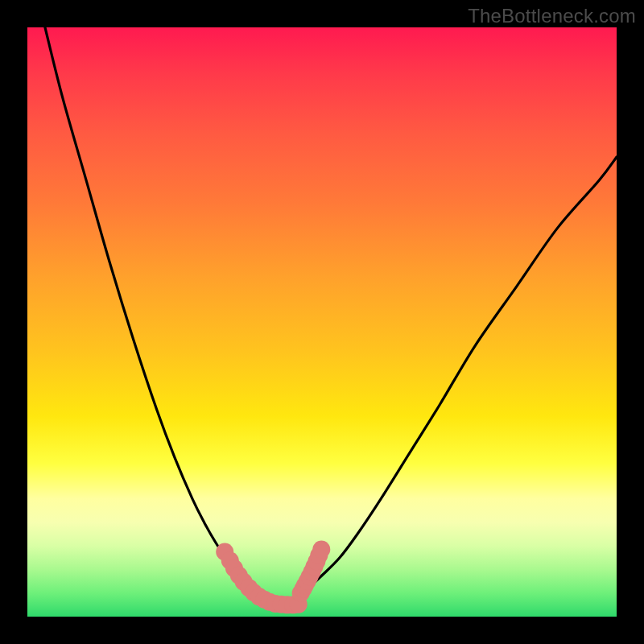 Image resolution: width=644 pixels, height=644 pixels. What do you see at coordinates (552, 16) in the screenshot?
I see `watermark-text: TheBottleneck.com` at bounding box center [552, 16].